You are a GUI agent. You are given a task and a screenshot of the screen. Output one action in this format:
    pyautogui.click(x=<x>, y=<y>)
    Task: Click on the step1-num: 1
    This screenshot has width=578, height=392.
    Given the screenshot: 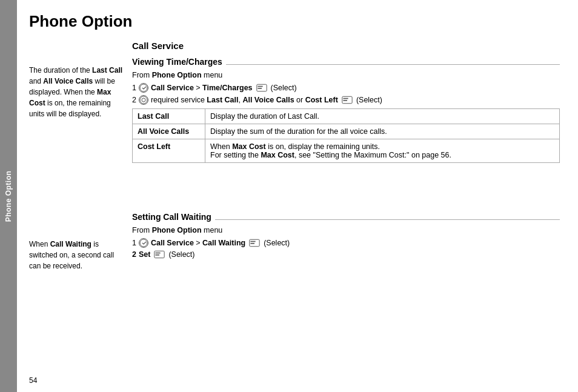 What is the action you would take?
    pyautogui.click(x=135, y=88)
    